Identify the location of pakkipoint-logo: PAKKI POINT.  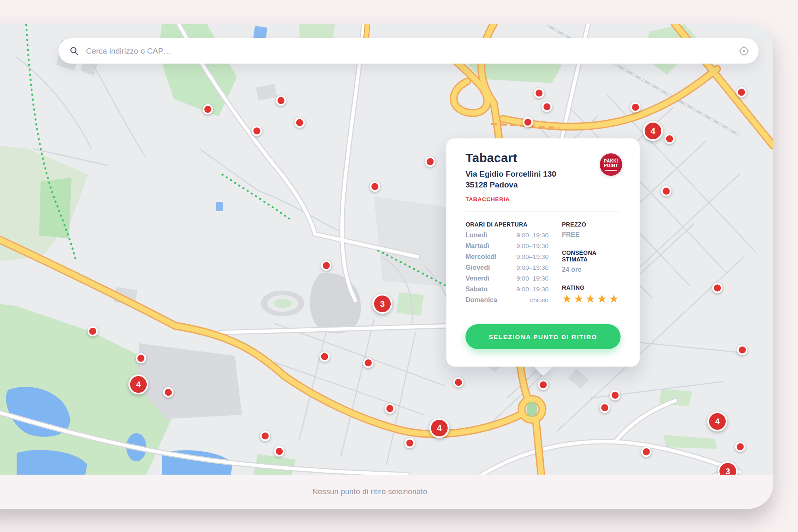
(611, 165).